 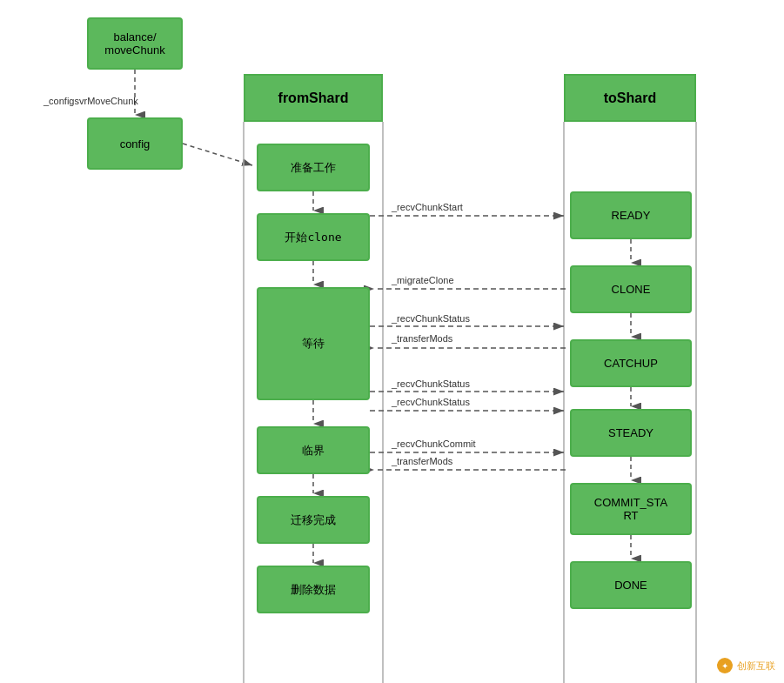 I want to click on recv-chunk-start-label: _recvChunkStart, so click(x=427, y=207).